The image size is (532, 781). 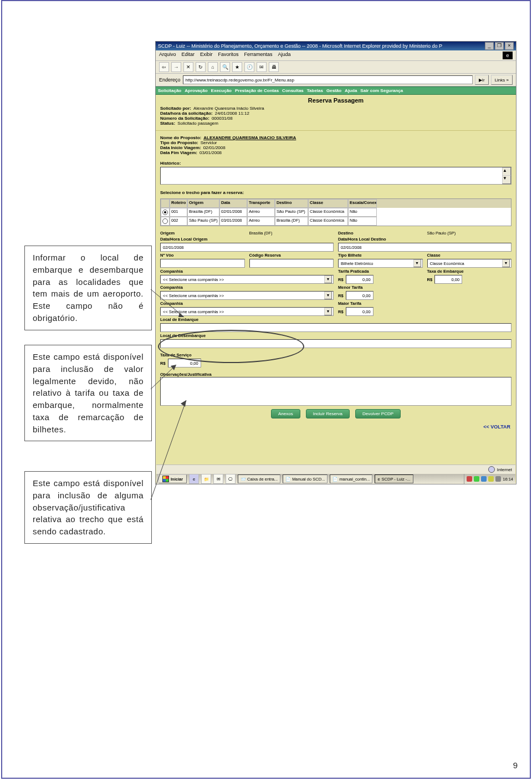 I want to click on nav-solicitacao: Solicitação, so click(x=170, y=91).